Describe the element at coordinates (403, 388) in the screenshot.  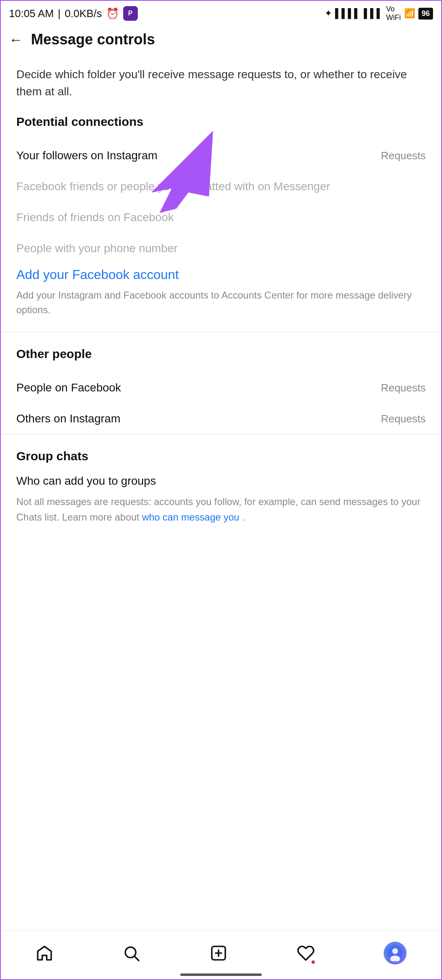
I see `people-fb-action: Requests` at that location.